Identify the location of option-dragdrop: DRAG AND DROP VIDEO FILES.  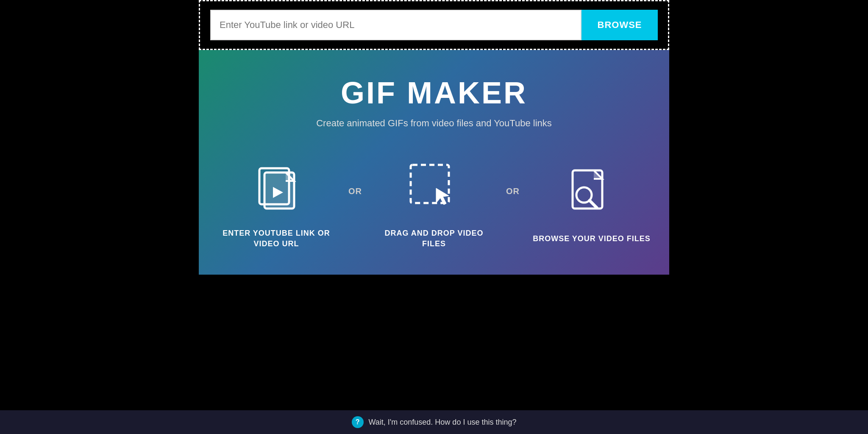
(434, 204).